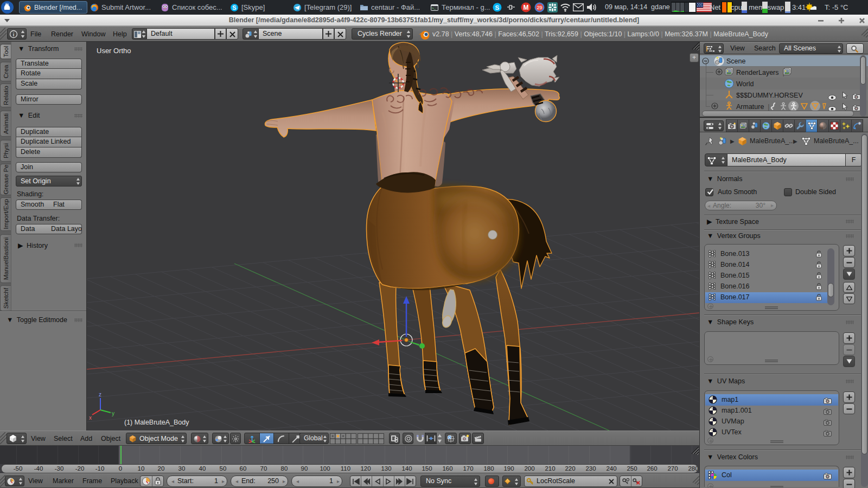  I want to click on svg-text: M, so click(526, 8).